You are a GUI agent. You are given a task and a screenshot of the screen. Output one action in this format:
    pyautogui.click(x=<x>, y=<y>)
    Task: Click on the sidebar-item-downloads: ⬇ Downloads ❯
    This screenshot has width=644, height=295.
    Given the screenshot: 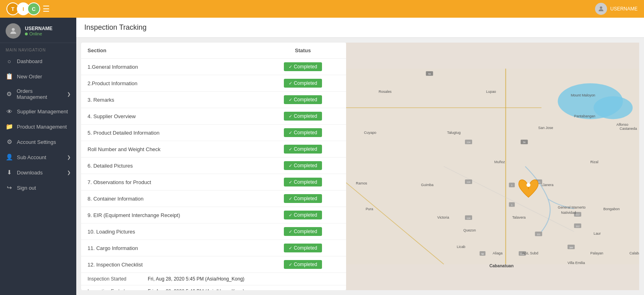 What is the action you would take?
    pyautogui.click(x=38, y=172)
    